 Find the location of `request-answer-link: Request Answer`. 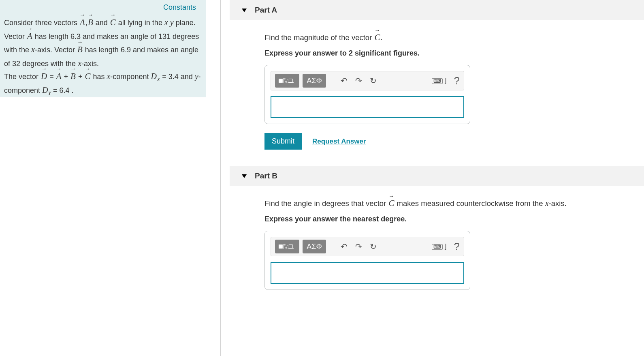

request-answer-link: Request Answer is located at coordinates (339, 142).